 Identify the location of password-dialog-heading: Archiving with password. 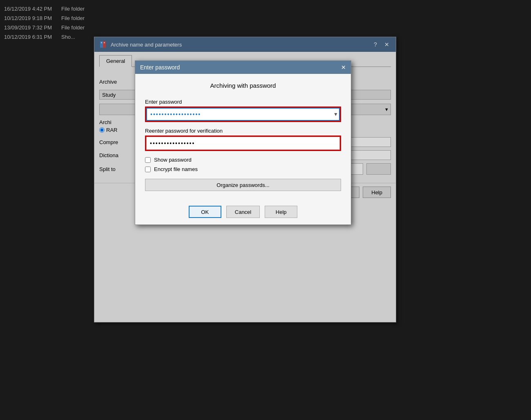
(243, 86).